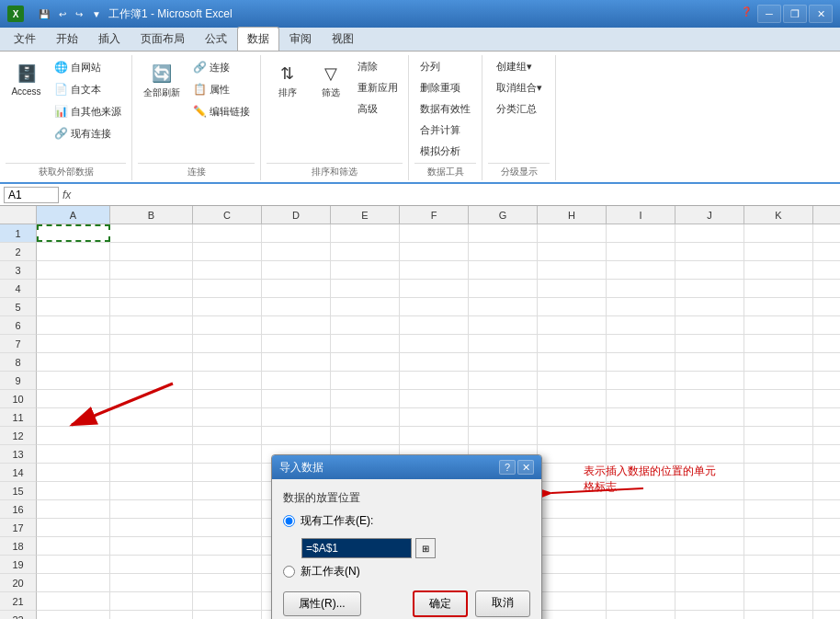 The height and width of the screenshot is (619, 840). I want to click on tab-formula: 公式, so click(216, 39).